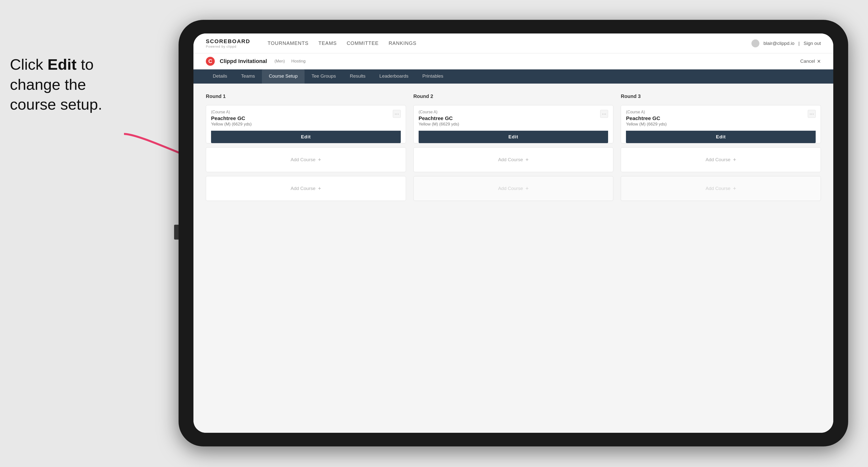 The height and width of the screenshot is (467, 868). Describe the element at coordinates (527, 160) in the screenshot. I see `plus-icon-3: +` at that location.